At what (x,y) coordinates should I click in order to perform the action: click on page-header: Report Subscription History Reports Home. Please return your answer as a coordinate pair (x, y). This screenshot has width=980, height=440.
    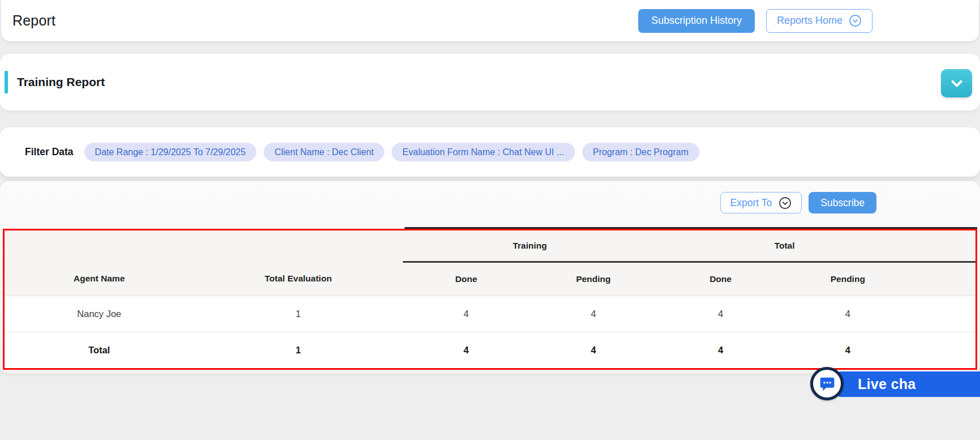
    Looking at the image, I should click on (490, 20).